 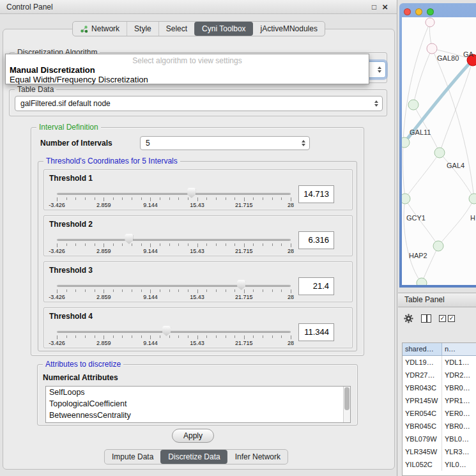 I want to click on table-row: YLR345WYLR3…, so click(x=440, y=452).